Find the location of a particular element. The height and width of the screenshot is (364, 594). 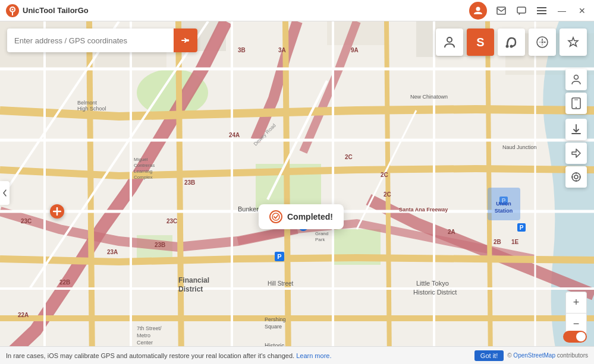

person-location-button is located at coordinates (576, 80).